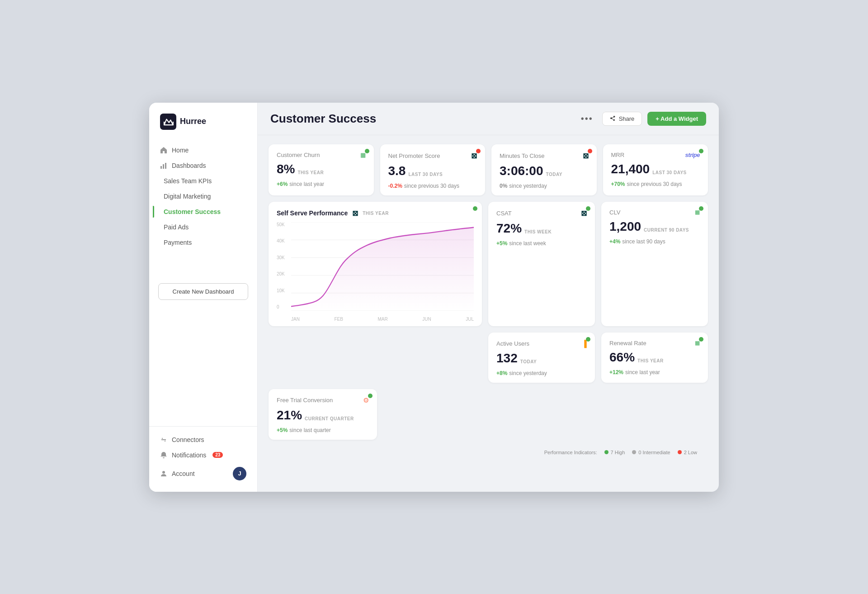 The width and height of the screenshot is (868, 594). I want to click on widget-header: Net Promoter Score ⊠, so click(433, 156).